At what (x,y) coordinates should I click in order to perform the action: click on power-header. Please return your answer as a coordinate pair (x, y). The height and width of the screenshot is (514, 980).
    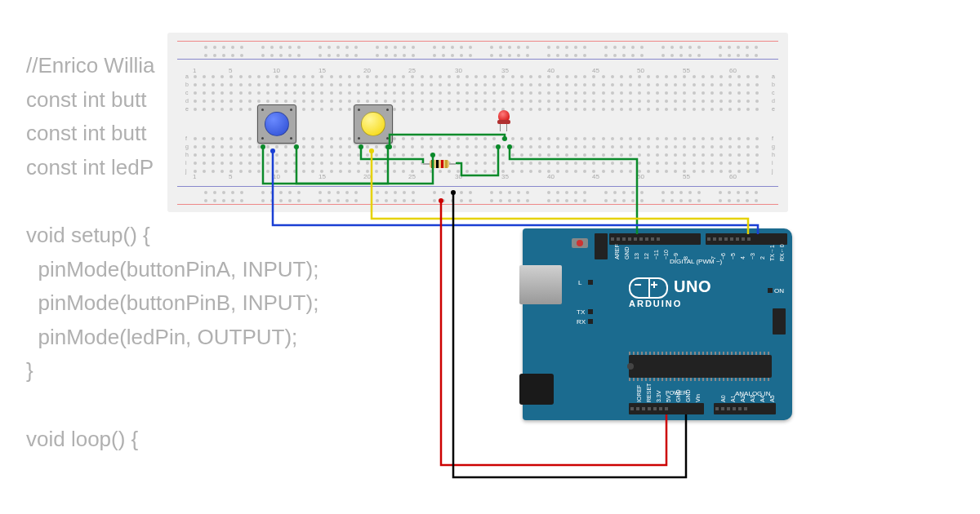
    Looking at the image, I should click on (666, 409).